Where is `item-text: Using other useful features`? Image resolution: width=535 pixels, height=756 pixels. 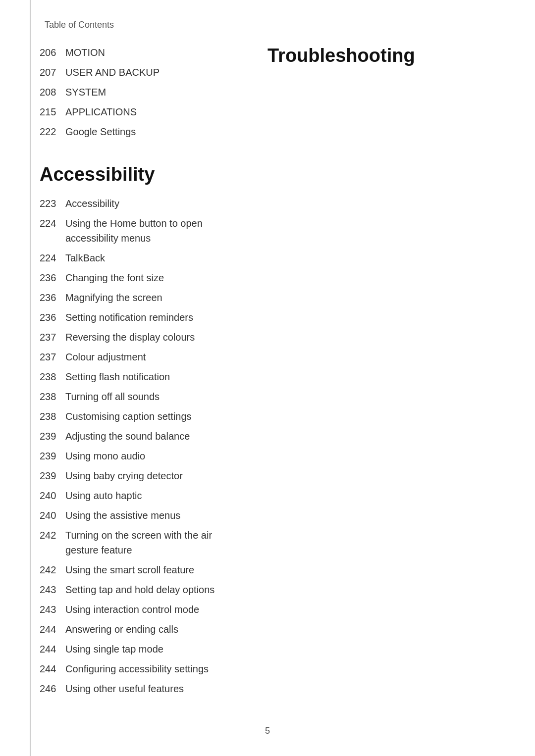 item-text: Using other useful features is located at coordinates (125, 689).